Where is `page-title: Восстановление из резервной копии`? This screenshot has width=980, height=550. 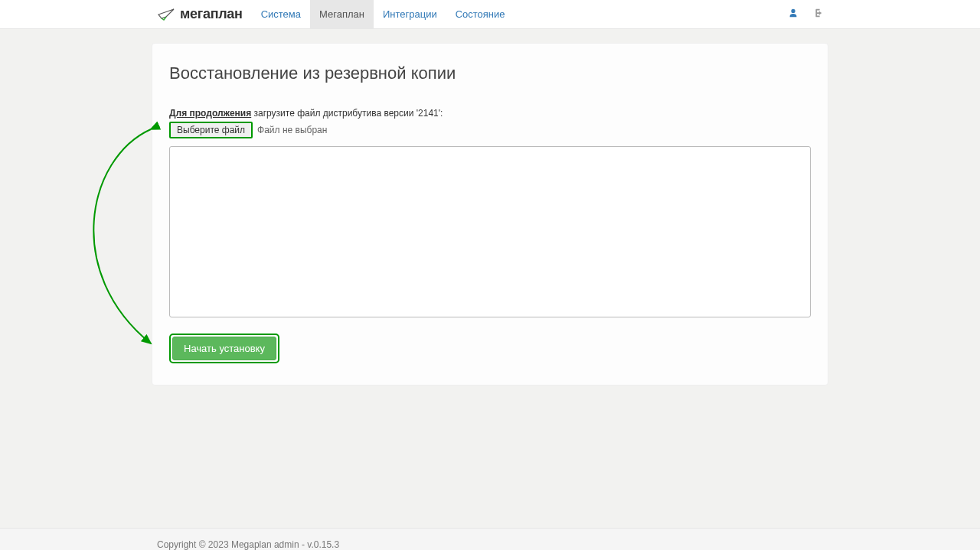
page-title: Восстановление из резервной копии is located at coordinates (490, 73).